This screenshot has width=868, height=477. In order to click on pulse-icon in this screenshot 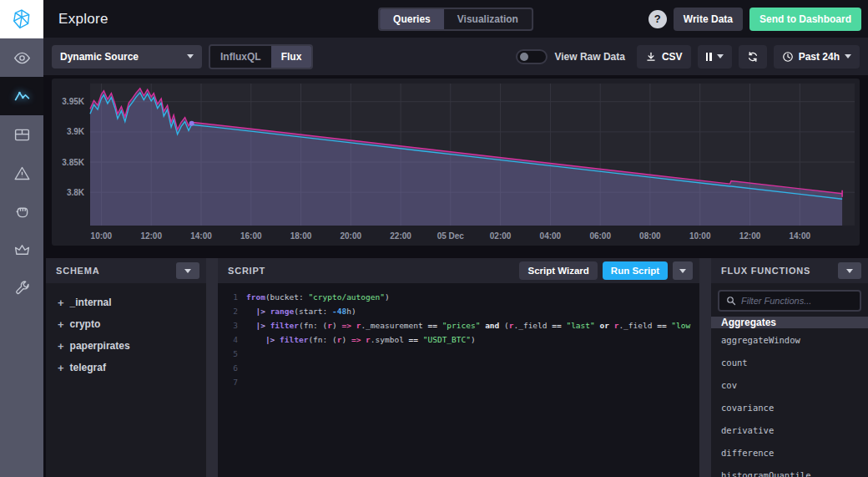, I will do `click(22, 97)`.